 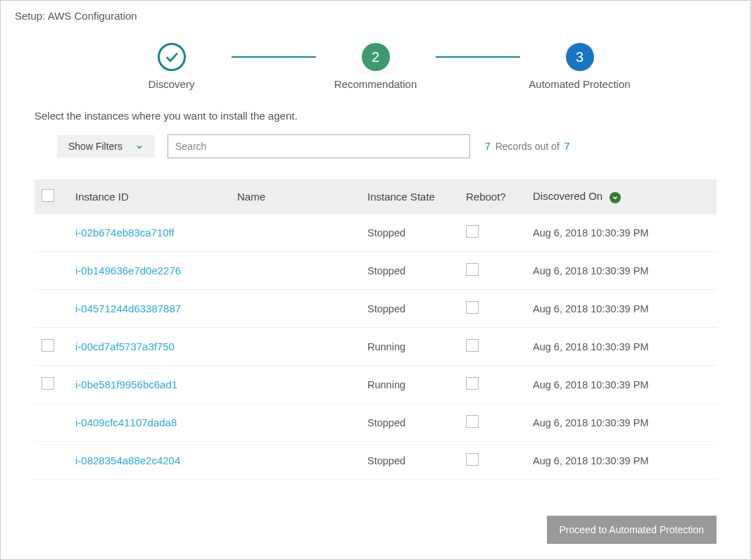 What do you see at coordinates (149, 347) in the screenshot?
I see `instance-id-cell: i-00cd7af5737a3f750` at bounding box center [149, 347].